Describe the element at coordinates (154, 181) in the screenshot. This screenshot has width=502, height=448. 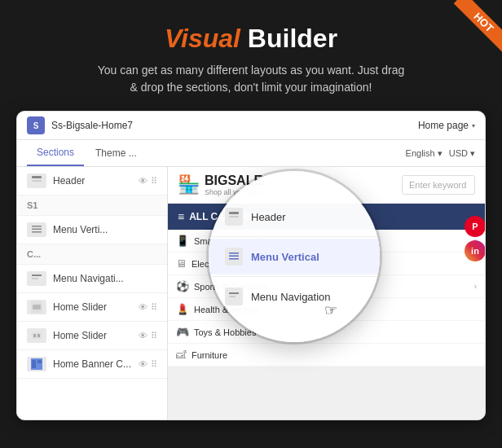
I see `drag-icon: ⠿` at that location.